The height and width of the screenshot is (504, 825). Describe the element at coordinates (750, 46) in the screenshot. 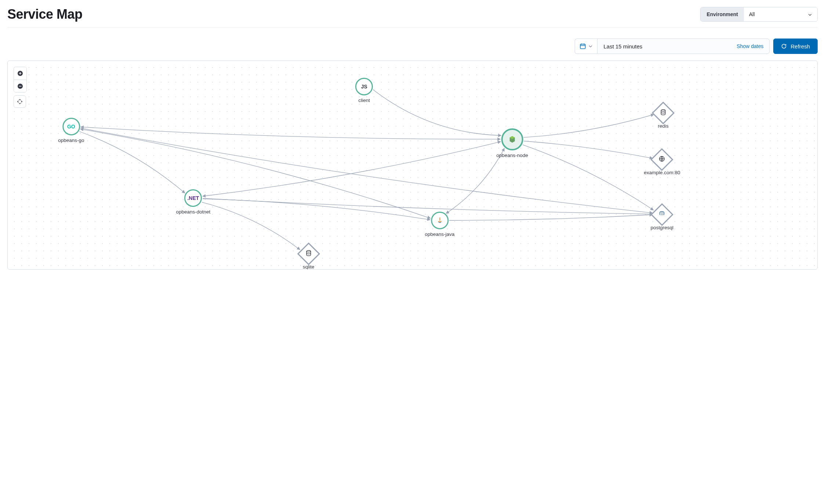

I see `show-dates-link: Show dates` at that location.